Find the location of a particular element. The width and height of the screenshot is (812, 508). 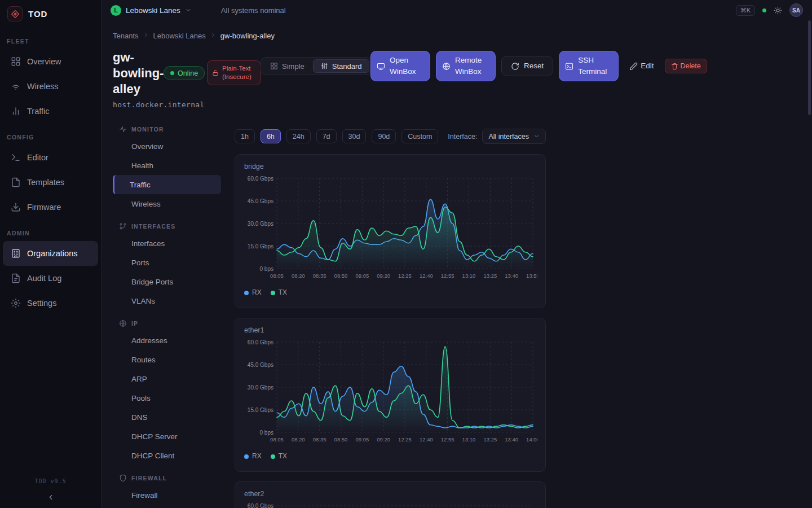

globe-icon is located at coordinates (447, 67).